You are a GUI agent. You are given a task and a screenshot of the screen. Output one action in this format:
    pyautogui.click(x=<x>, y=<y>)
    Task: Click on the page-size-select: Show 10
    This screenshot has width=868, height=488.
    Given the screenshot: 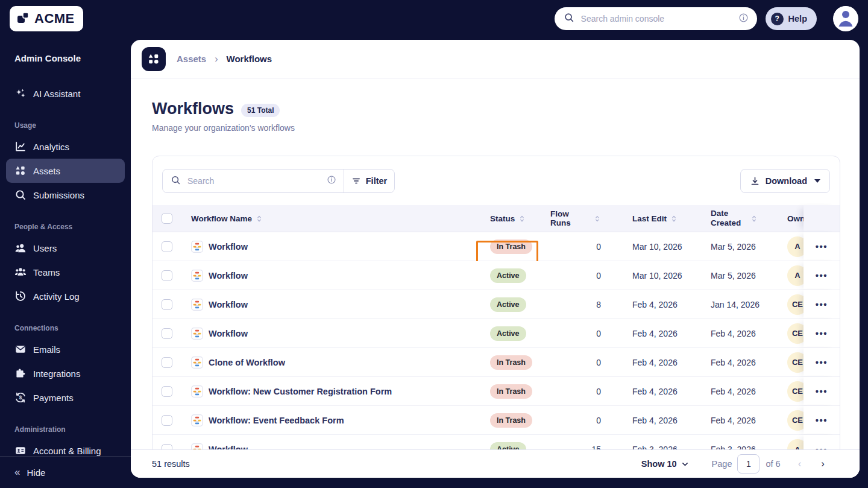 What is the action you would take?
    pyautogui.click(x=665, y=464)
    